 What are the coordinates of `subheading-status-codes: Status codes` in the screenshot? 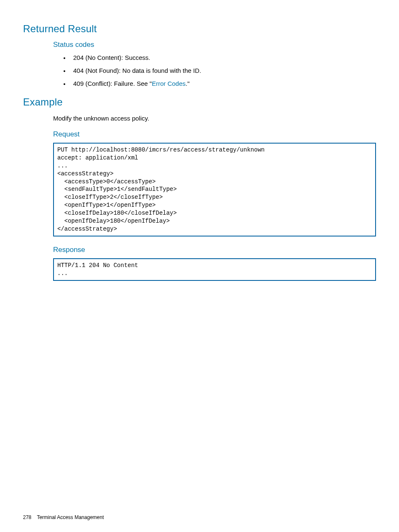 It's located at (215, 45).